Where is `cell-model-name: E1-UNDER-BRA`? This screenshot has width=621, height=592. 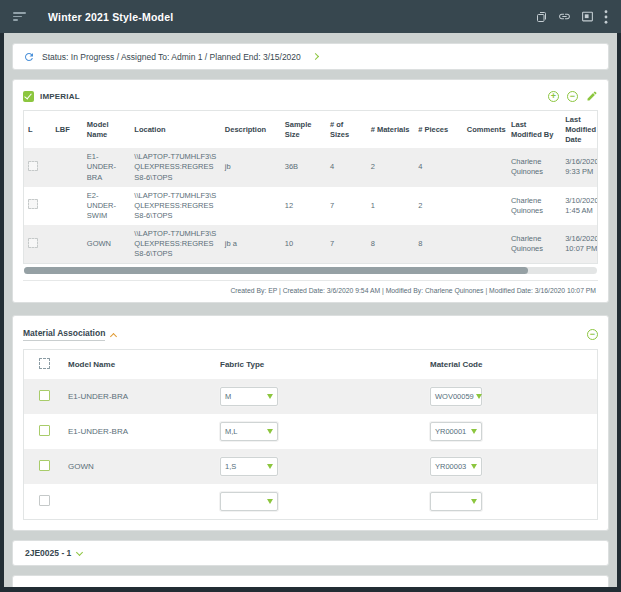 cell-model-name: E1-UNDER-BRA is located at coordinates (107, 167).